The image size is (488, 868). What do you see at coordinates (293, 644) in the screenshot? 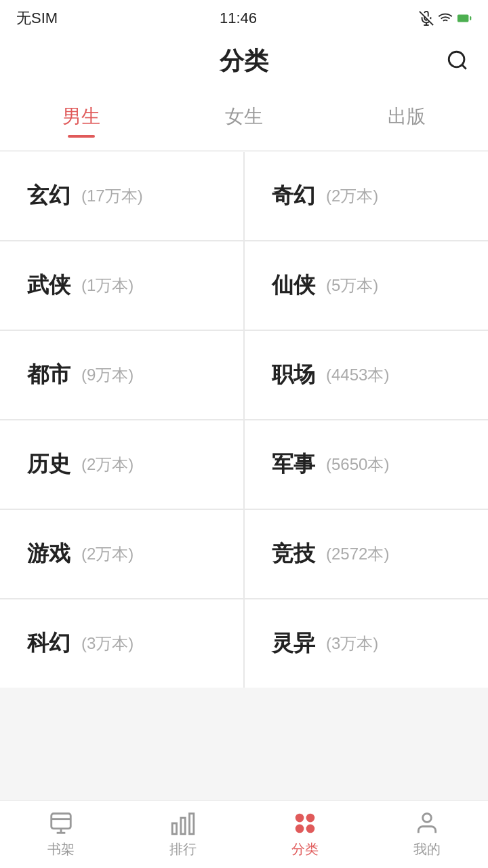
I see `category-name: 灵异` at bounding box center [293, 644].